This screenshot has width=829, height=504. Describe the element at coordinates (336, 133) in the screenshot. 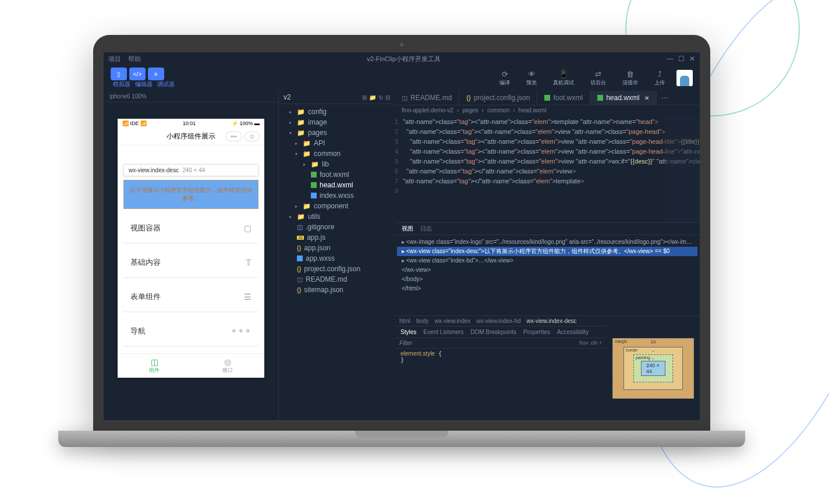

I see `tree-item: ▾📁pages` at that location.